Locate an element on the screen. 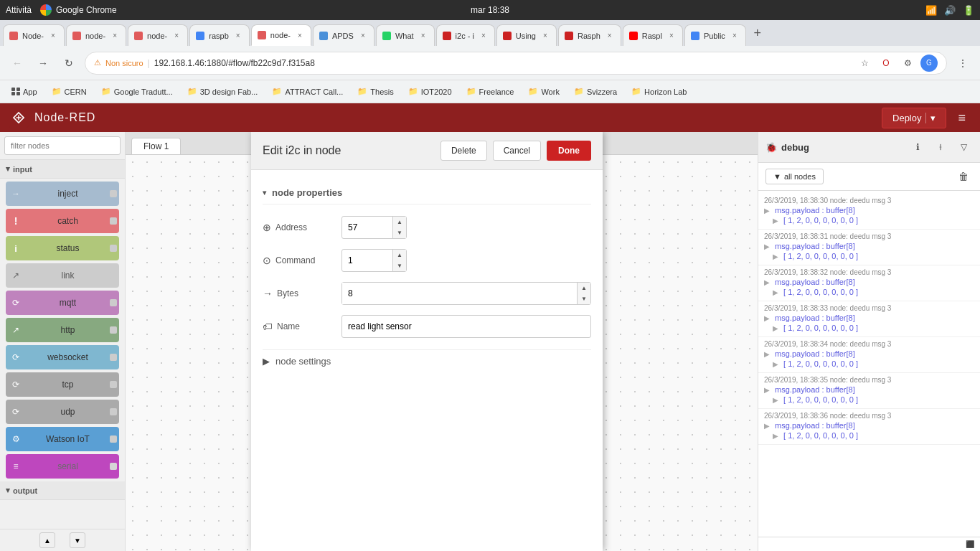  tab-4-close: × is located at coordinates (238, 36).